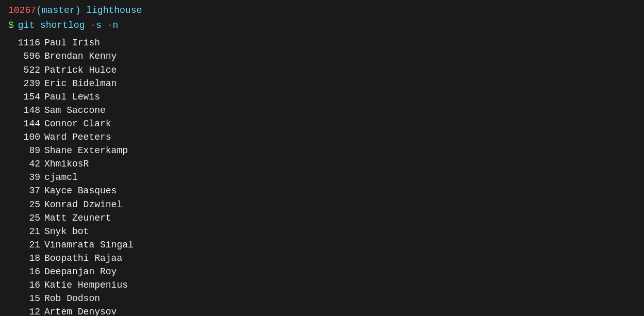  Describe the element at coordinates (26, 56) in the screenshot. I see `entry-count: 596` at that location.